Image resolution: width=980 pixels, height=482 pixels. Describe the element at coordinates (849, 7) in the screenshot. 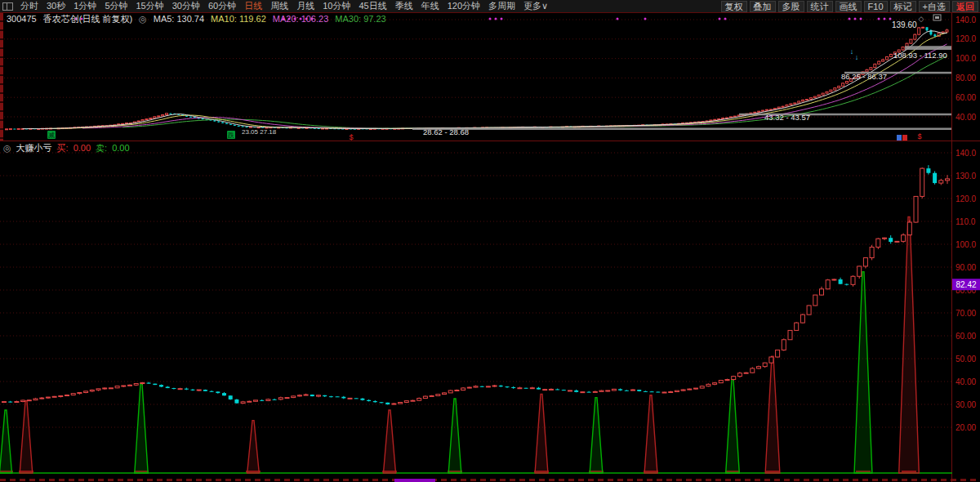

I see `button-画线: 画线` at that location.